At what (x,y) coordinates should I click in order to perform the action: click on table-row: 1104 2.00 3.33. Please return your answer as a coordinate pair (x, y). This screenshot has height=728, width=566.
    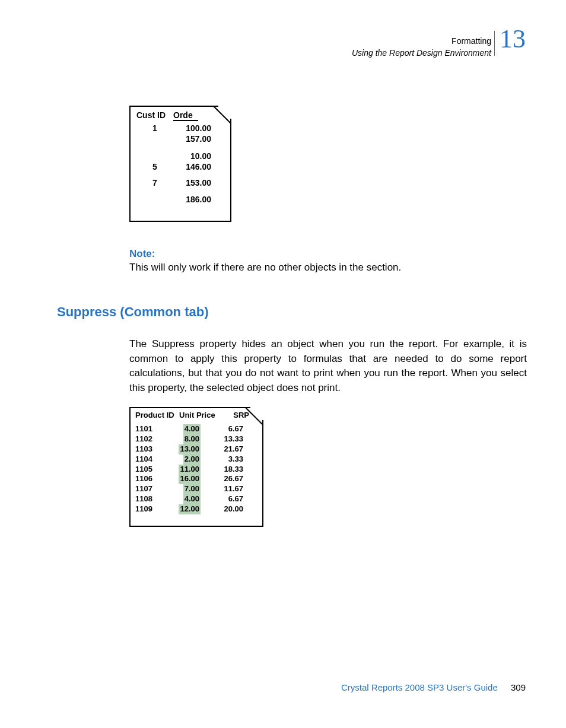
    Looking at the image, I should click on (196, 459).